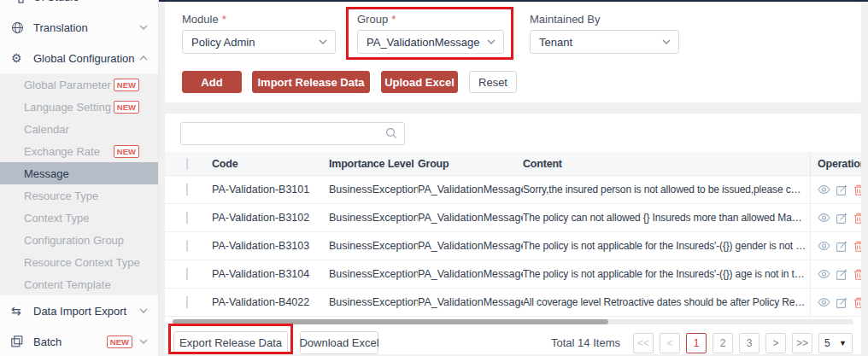  What do you see at coordinates (79, 240) in the screenshot?
I see `sidebar-item-configuration-group: Configuration Group` at bounding box center [79, 240].